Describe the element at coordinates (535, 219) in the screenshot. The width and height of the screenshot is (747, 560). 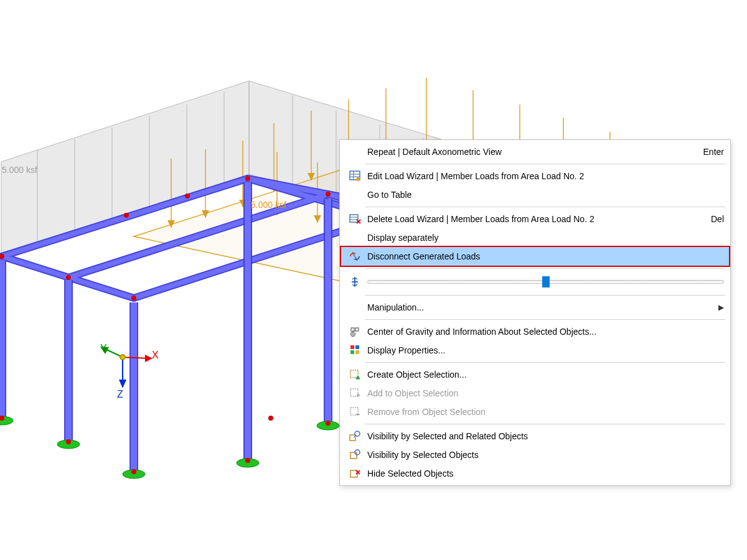
I see `menu-item-delete-load-wizard: Delete Load Wizard | Member Loads from A…` at that location.